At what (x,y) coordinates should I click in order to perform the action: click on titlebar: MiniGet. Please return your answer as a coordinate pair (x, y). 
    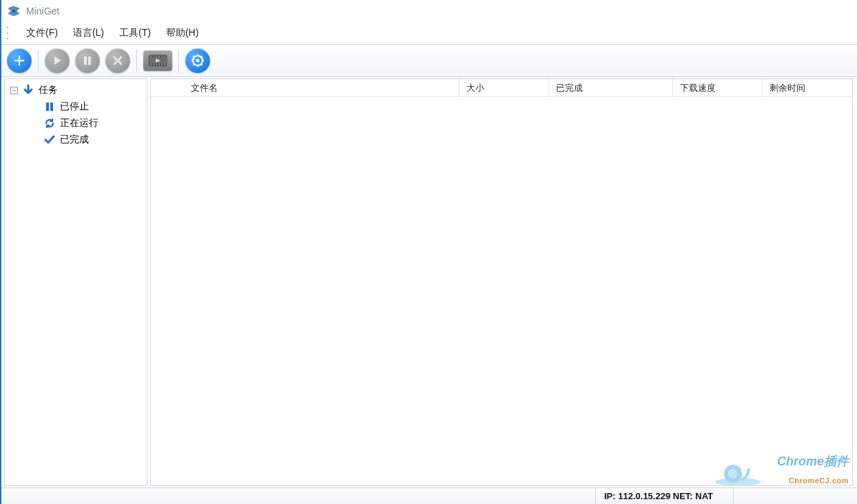
    Looking at the image, I should click on (429, 11).